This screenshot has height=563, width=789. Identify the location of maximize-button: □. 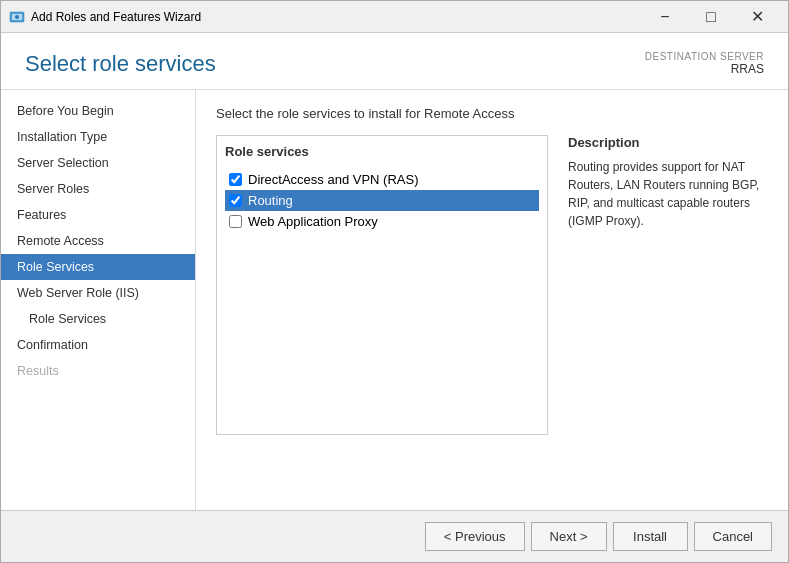
(711, 17).